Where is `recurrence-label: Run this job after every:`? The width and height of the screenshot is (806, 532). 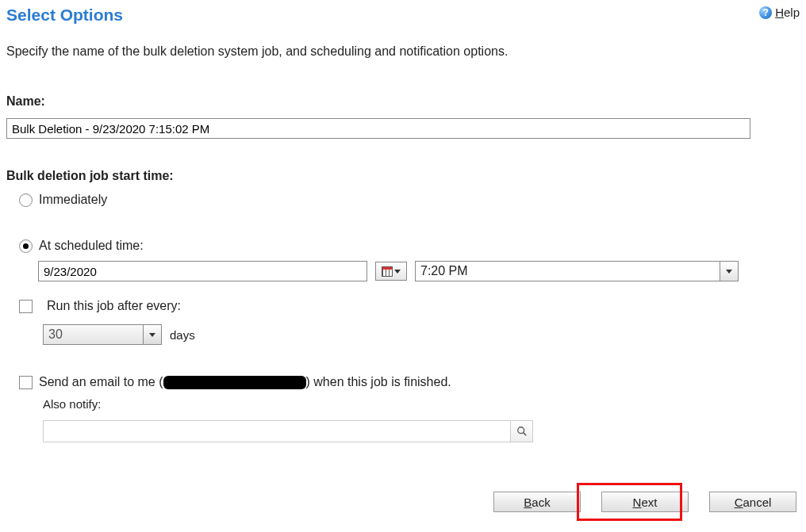
recurrence-label: Run this job after every: is located at coordinates (114, 306).